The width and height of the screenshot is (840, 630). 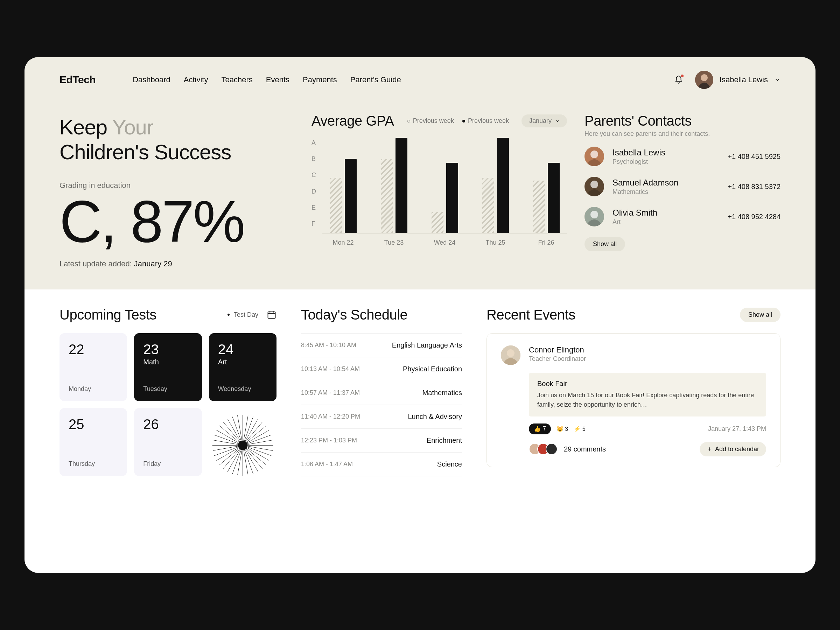 What do you see at coordinates (177, 264) in the screenshot?
I see `latest-update: Latest update added: January 29` at bounding box center [177, 264].